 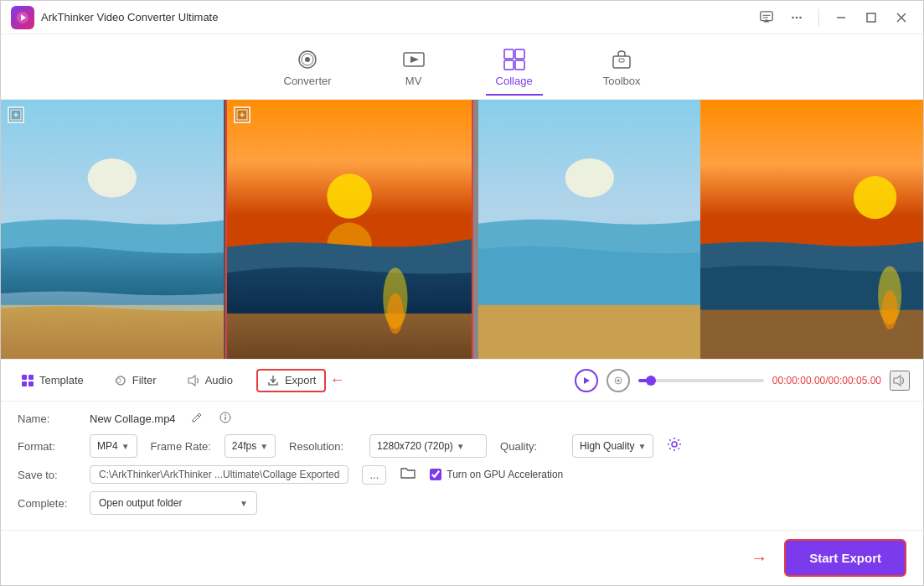 I want to click on chat-button, so click(x=767, y=18).